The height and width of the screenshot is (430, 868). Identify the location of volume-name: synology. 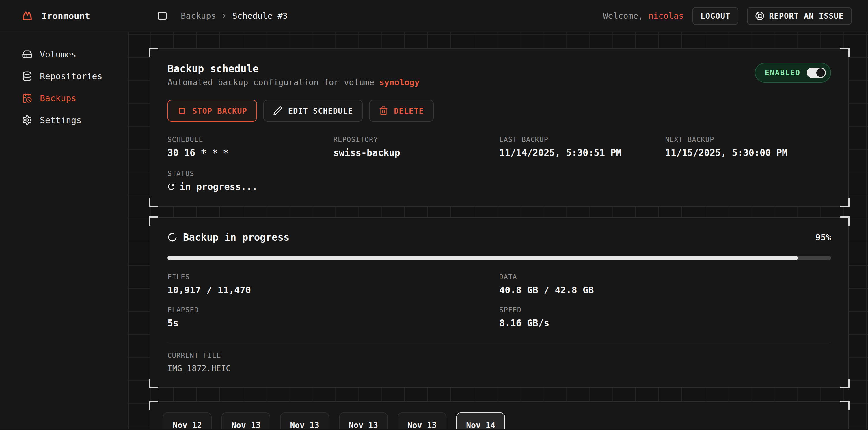
(399, 82).